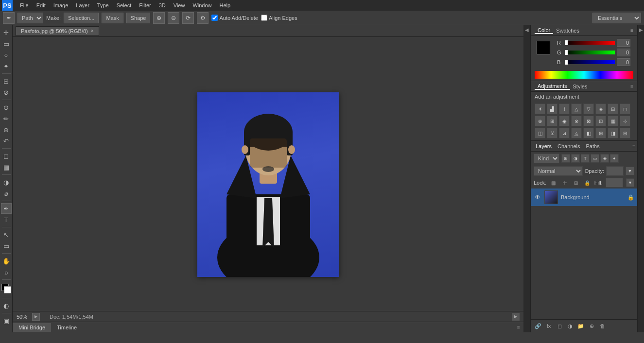 This screenshot has width=644, height=343. I want to click on color-swatch, so click(6, 289).